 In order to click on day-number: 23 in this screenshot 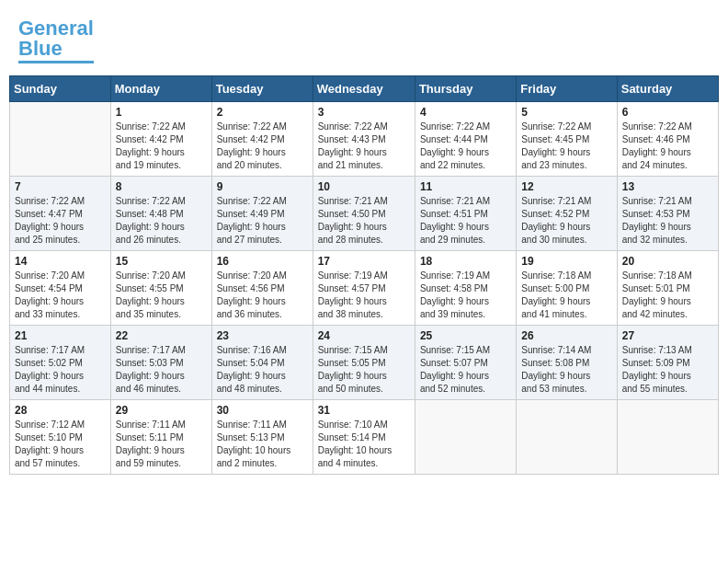, I will do `click(263, 336)`.